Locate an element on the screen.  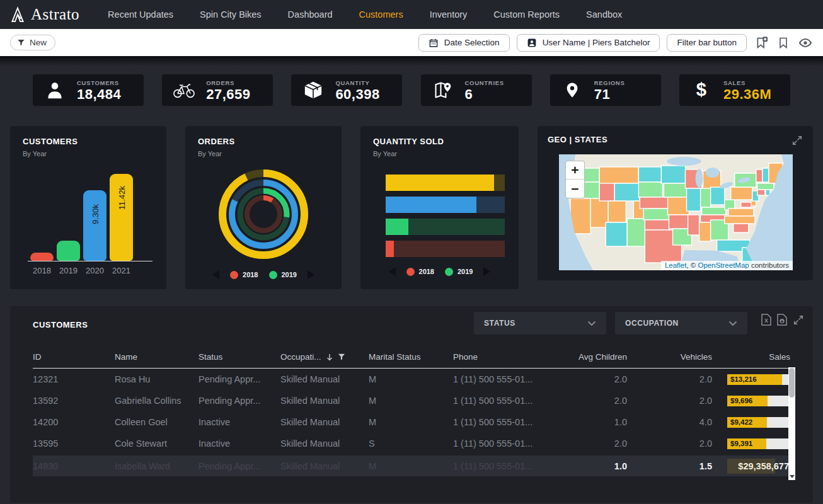
kpi-value: 60,398 is located at coordinates (357, 94).